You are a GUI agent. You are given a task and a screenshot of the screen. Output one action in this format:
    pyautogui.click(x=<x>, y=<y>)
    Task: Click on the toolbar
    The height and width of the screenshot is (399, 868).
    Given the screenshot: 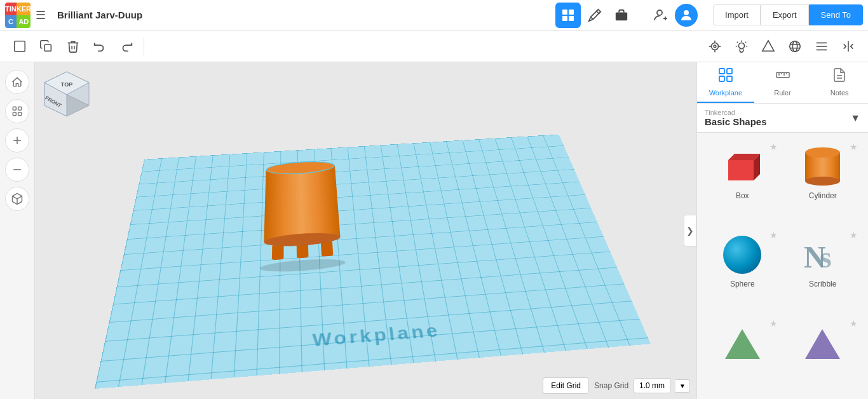 What is the action you would take?
    pyautogui.click(x=434, y=46)
    